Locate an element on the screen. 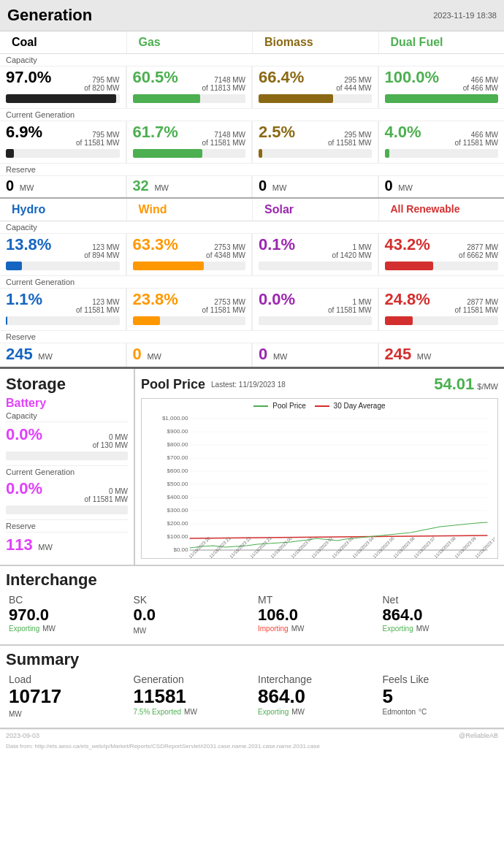 The height and width of the screenshot is (862, 504). chart-legend: Pool Price 30 Day Average is located at coordinates (320, 406).